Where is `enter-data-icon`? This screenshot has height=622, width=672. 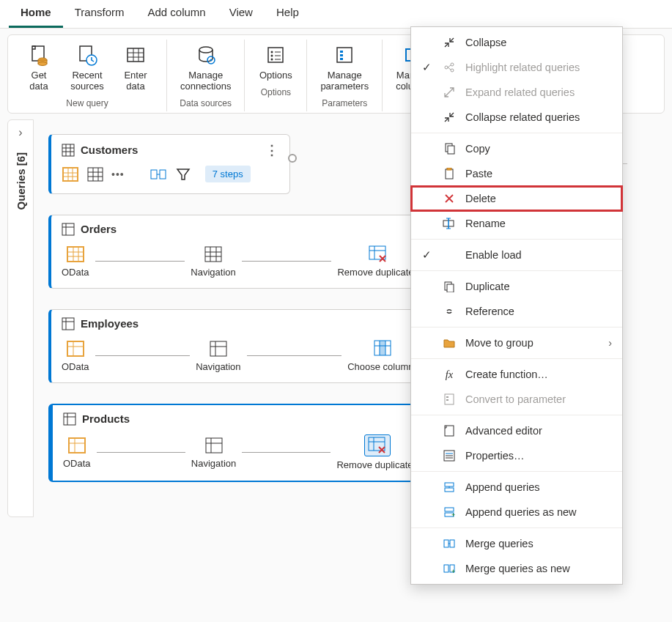
enter-data-icon is located at coordinates (136, 55).